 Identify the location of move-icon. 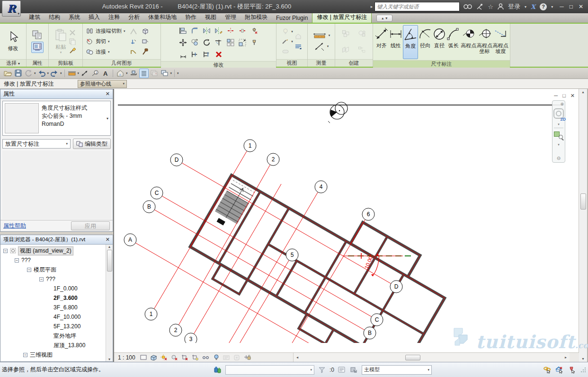
(183, 43).